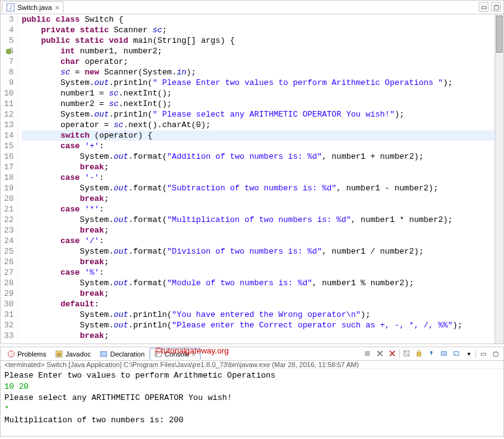 This screenshot has width=504, height=439. I want to click on line-number: 18, so click(7, 177).